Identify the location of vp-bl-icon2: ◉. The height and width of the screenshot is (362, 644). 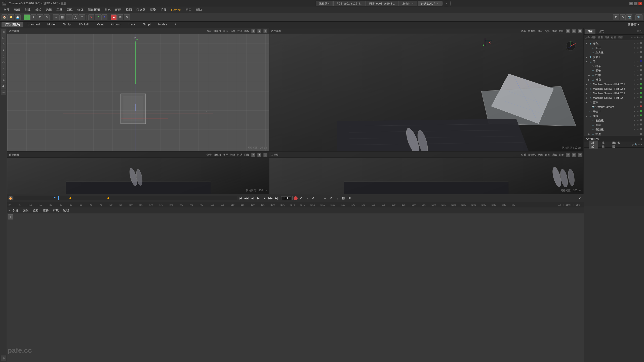
(259, 155).